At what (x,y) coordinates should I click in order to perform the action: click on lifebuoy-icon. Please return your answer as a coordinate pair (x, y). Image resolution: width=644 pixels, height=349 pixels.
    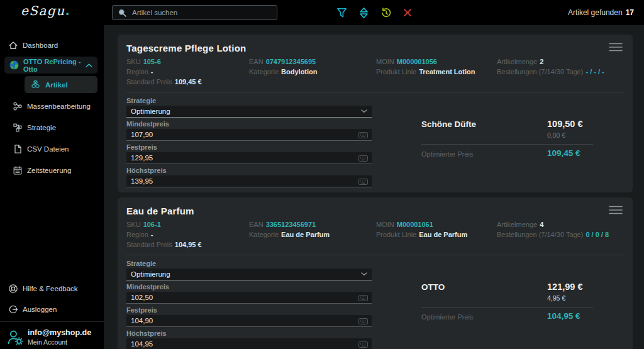
    Looking at the image, I should click on (13, 289).